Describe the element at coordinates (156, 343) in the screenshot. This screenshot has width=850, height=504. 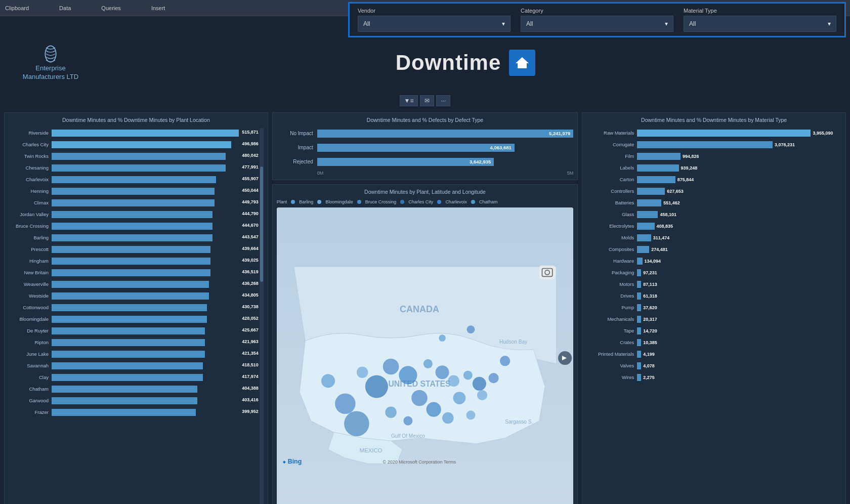
I see `bar-track: 421,963` at that location.